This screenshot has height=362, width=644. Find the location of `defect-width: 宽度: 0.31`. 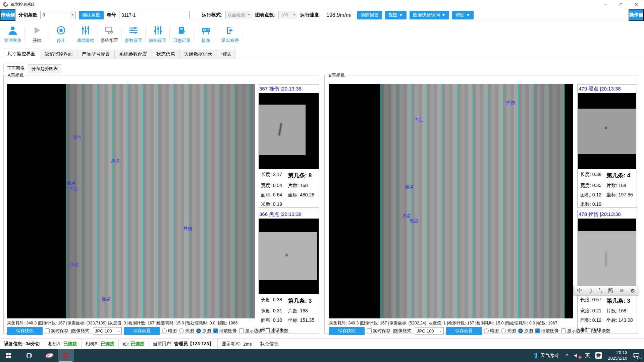

defect-width: 宽度: 0.31 is located at coordinates (274, 311).